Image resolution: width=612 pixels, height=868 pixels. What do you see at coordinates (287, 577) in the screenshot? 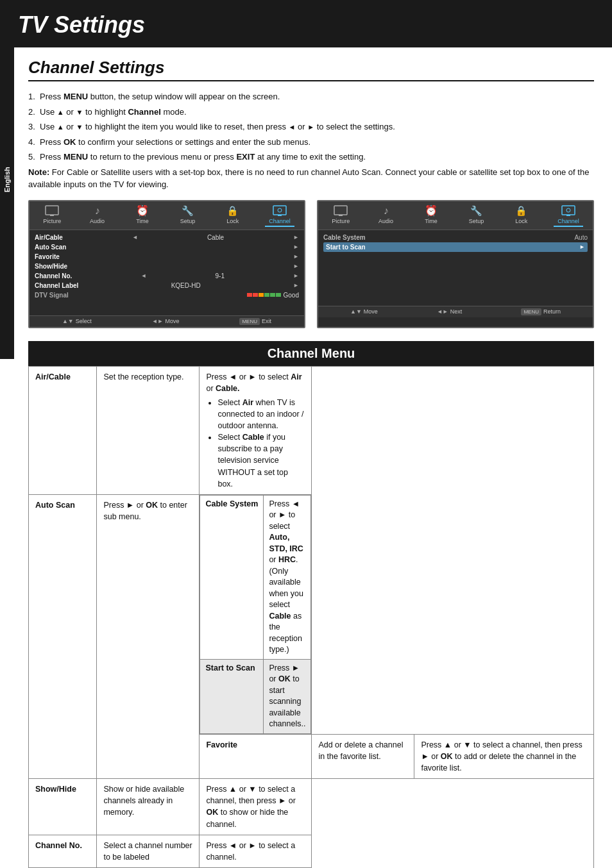
I see `inner-detail-cablesystem: Press ◄ or ► to select Auto, STD, IRC or…` at bounding box center [287, 577].